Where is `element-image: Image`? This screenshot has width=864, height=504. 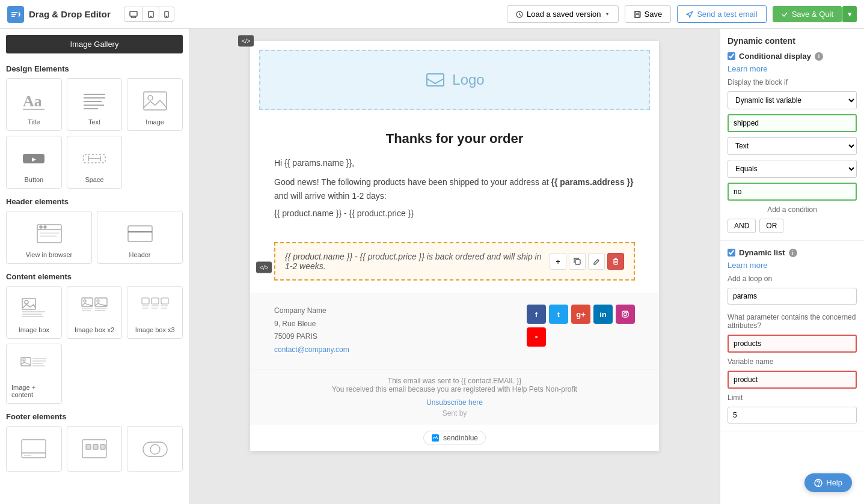
element-image: Image is located at coordinates (155, 105).